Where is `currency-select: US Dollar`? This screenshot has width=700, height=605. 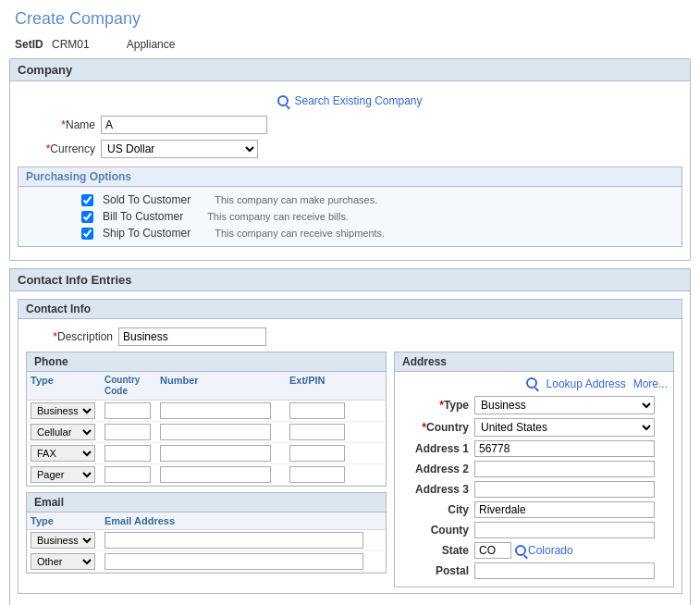
currency-select: US Dollar is located at coordinates (179, 149).